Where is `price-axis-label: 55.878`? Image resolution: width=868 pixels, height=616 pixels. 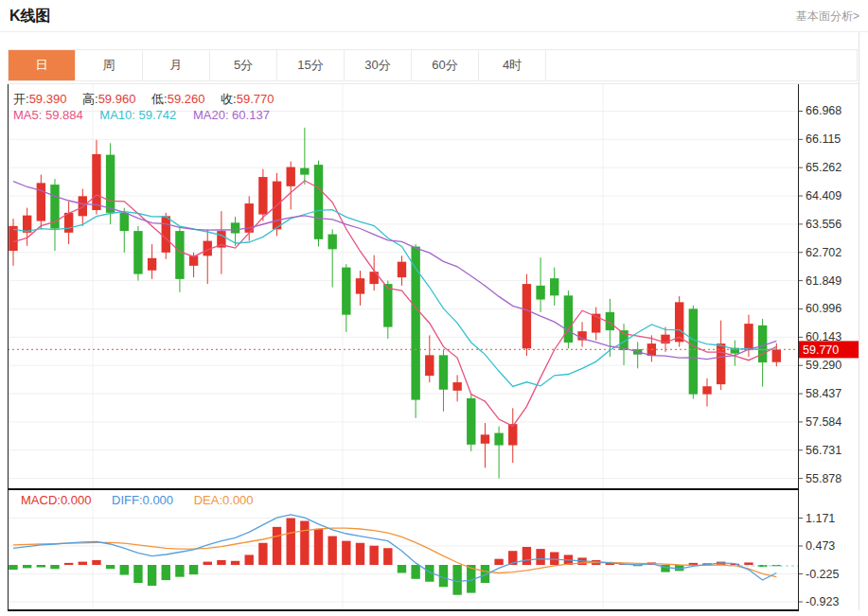 price-axis-label: 55.878 is located at coordinates (824, 479).